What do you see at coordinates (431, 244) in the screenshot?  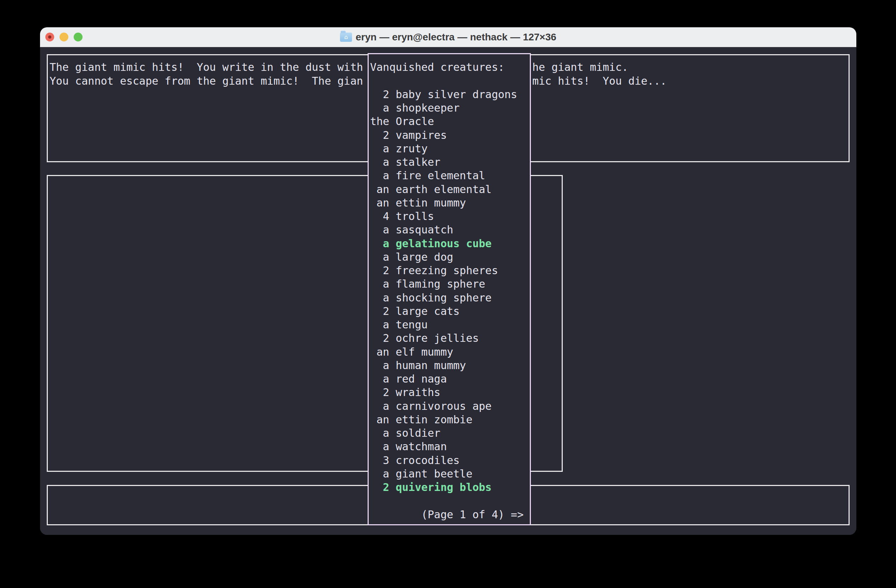 I see `menu-item: a gelatinous cube` at bounding box center [431, 244].